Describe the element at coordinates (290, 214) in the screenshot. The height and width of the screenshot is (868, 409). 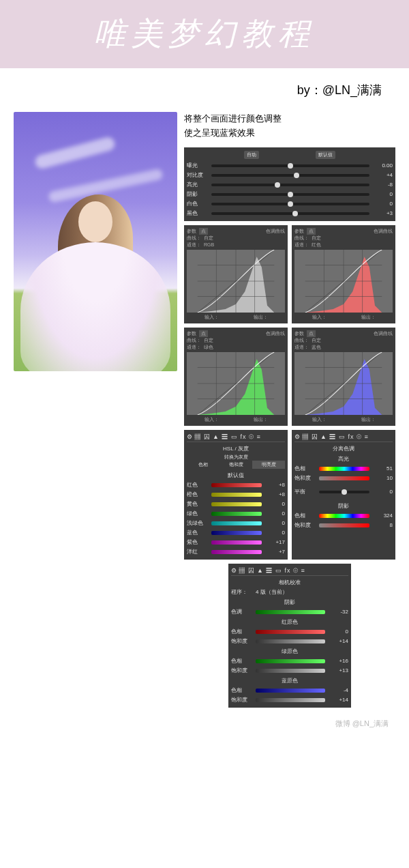
I see `slider-row: 黑色 +3` at that location.